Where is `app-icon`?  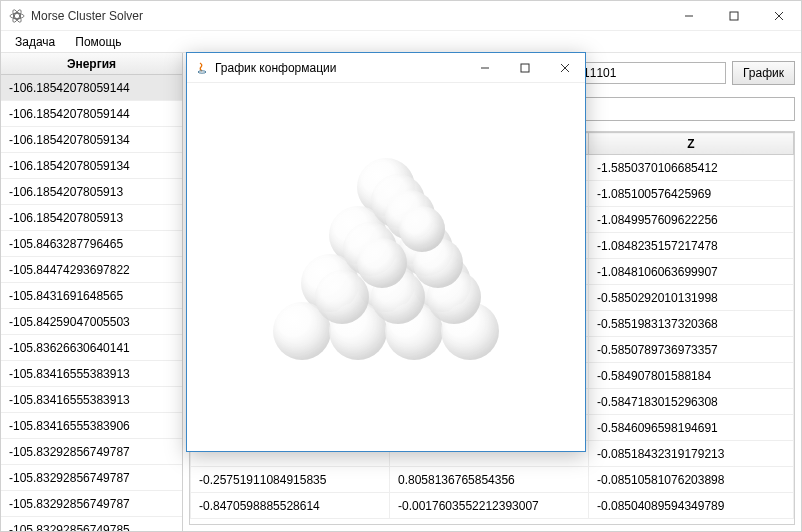 app-icon is located at coordinates (17, 16).